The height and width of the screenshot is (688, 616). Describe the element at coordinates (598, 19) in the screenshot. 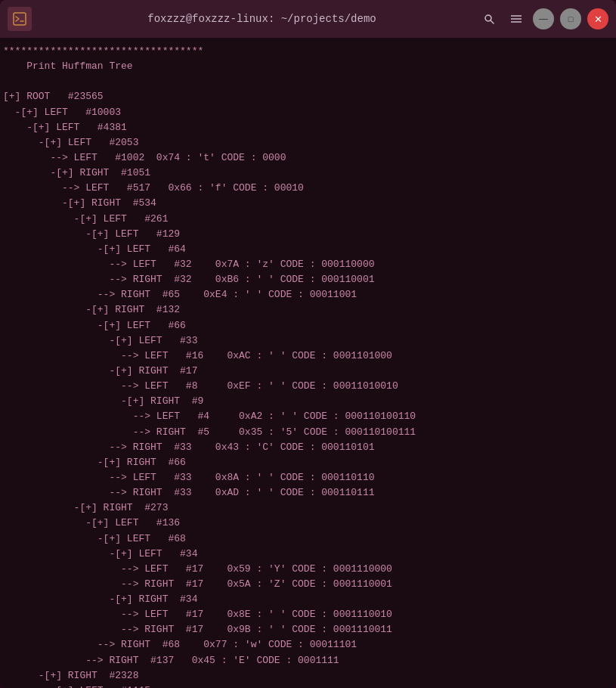

I see `close-button: ✕` at that location.